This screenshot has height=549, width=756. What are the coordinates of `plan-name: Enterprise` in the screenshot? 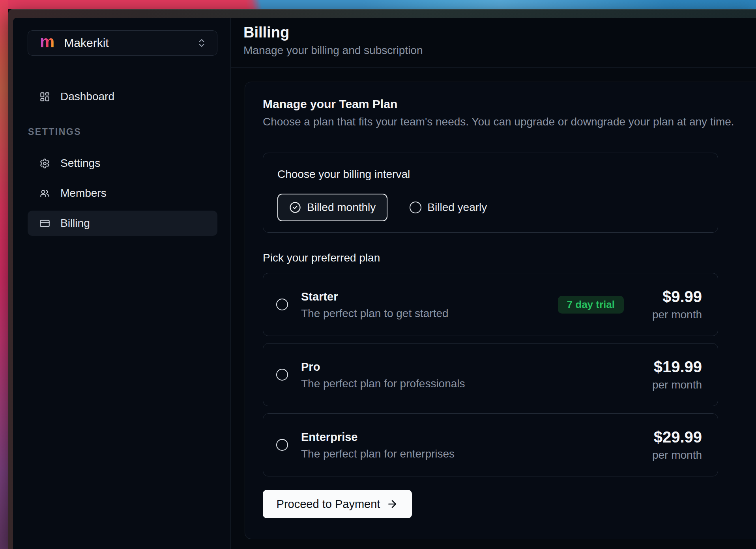 It's located at (378, 437).